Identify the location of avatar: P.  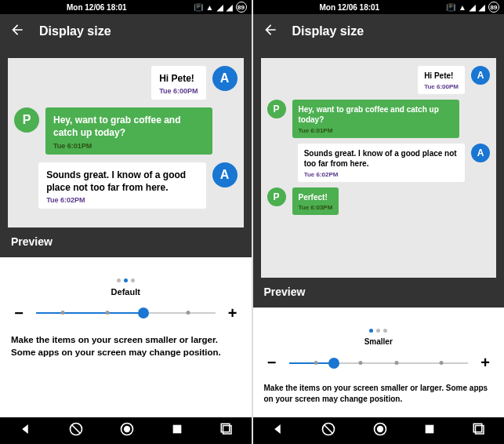
(277, 109).